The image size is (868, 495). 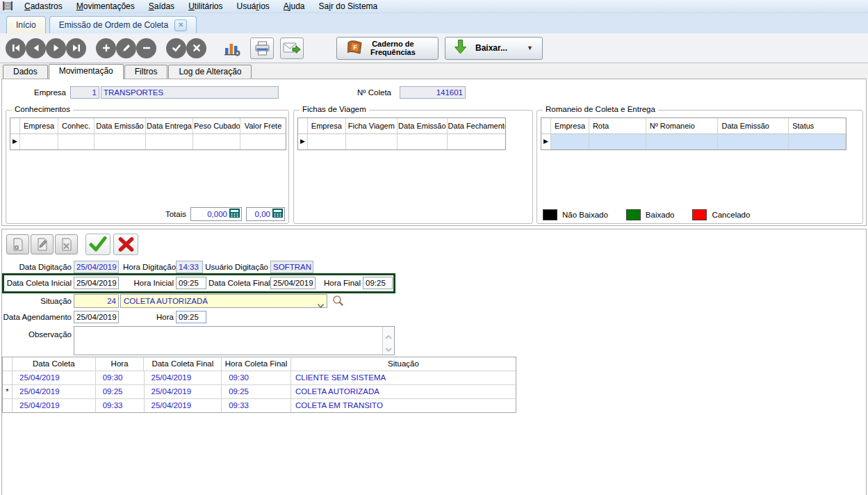 I want to click on menu-ajuda: Ajuda, so click(x=295, y=6).